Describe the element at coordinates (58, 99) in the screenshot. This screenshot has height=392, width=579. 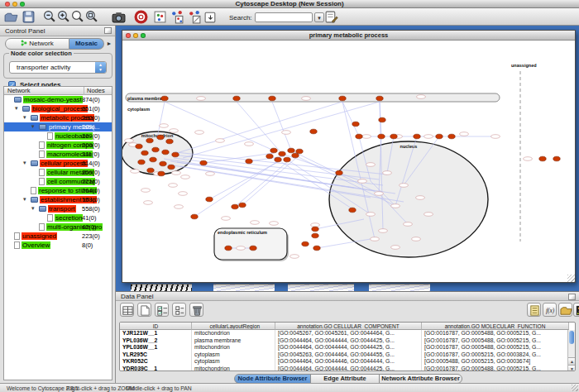
I see `tree-row: mosaic-demo-yeast874(0)` at that location.